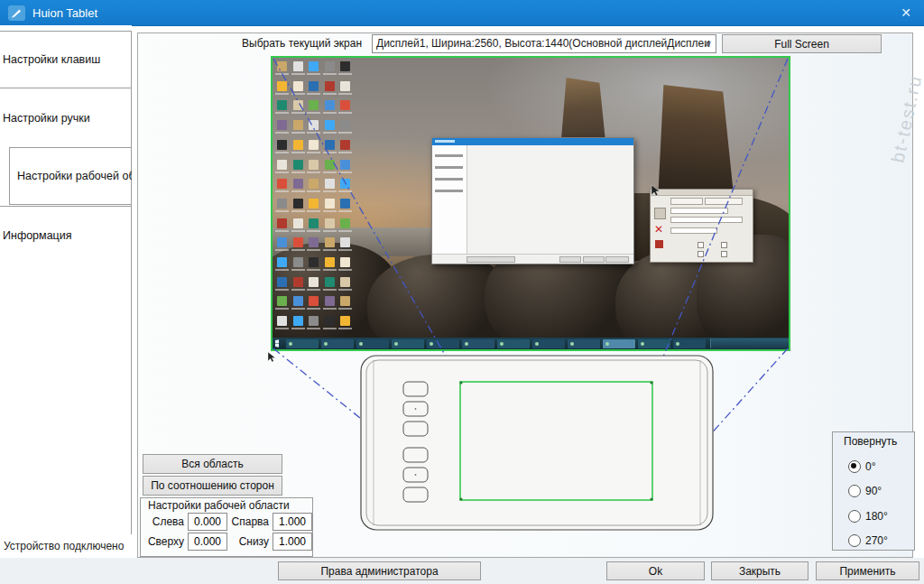 This screenshot has height=584, width=924. What do you see at coordinates (248, 542) in the screenshot?
I see `bottom-label: Снизу` at bounding box center [248, 542].